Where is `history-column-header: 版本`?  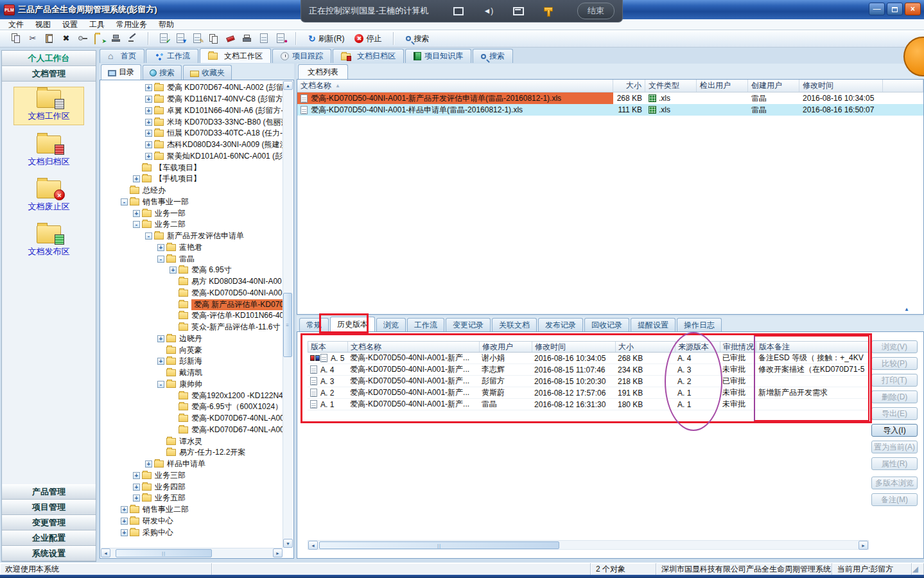 history-column-header: 版本 is located at coordinates (328, 347).